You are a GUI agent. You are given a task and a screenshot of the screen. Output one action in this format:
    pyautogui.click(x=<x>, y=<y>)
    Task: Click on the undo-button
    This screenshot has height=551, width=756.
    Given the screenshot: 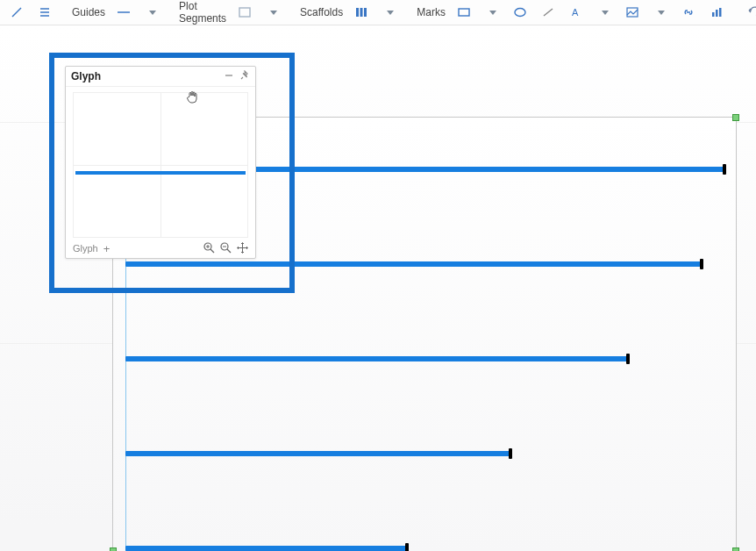 What is the action you would take?
    pyautogui.click(x=749, y=12)
    